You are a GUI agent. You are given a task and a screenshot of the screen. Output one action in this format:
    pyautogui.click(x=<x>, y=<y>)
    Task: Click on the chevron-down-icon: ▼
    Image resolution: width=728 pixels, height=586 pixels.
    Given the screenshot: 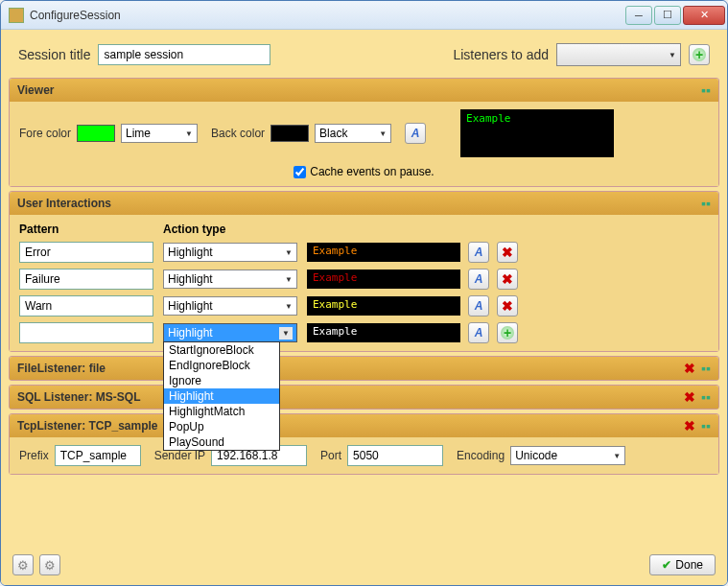 What is the action you would take?
    pyautogui.click(x=672, y=56)
    